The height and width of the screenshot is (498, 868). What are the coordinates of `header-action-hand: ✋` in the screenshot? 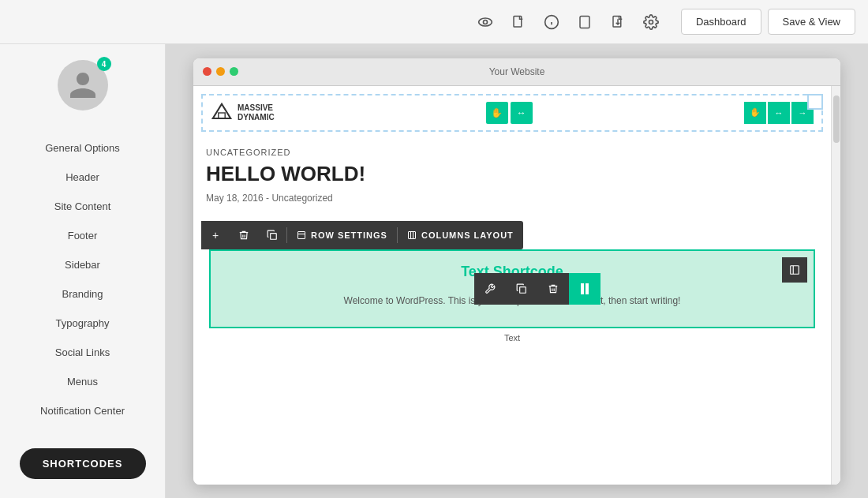 It's located at (497, 113).